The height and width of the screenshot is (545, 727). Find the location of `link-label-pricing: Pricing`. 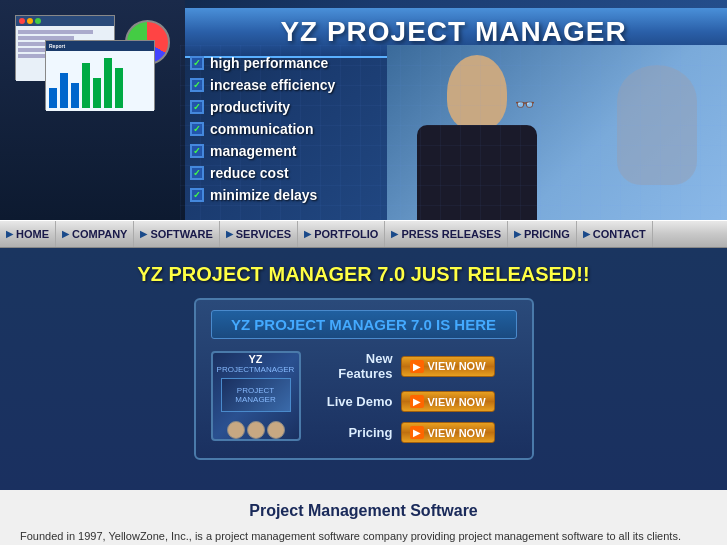

link-label-pricing: Pricing is located at coordinates (353, 432).